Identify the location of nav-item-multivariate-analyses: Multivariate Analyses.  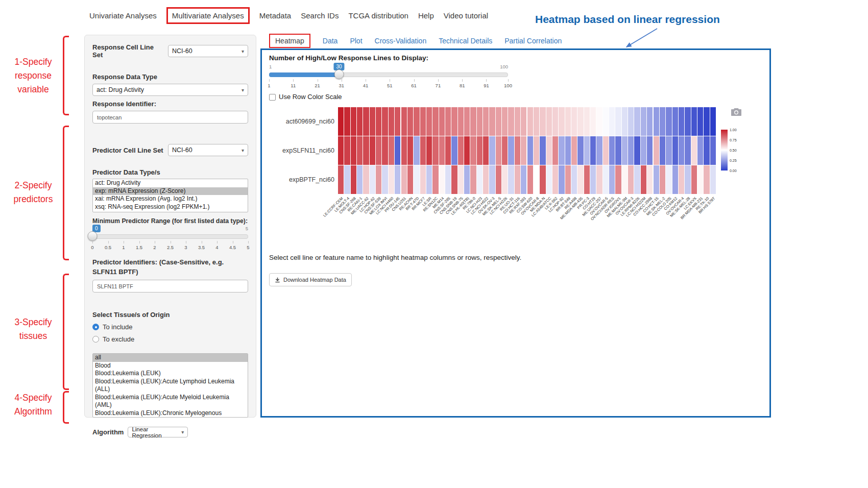
(208, 15).